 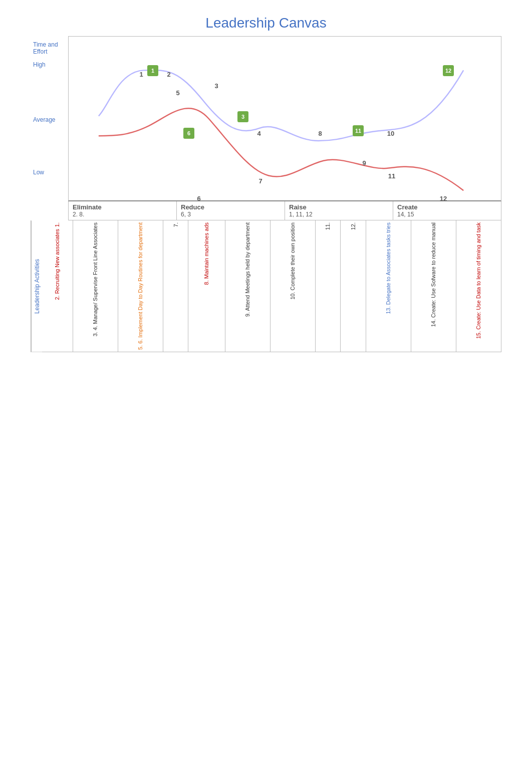 I want to click on y-low: Low, so click(x=39, y=172).